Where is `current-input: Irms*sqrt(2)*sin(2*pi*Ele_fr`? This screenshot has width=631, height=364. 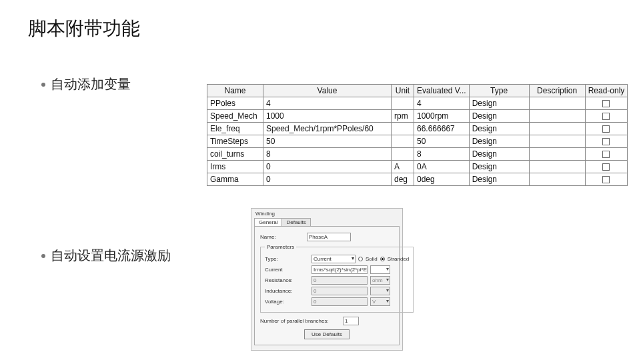 current-input: Irms*sqrt(2)*sin(2*pi*Ele_fr is located at coordinates (340, 269).